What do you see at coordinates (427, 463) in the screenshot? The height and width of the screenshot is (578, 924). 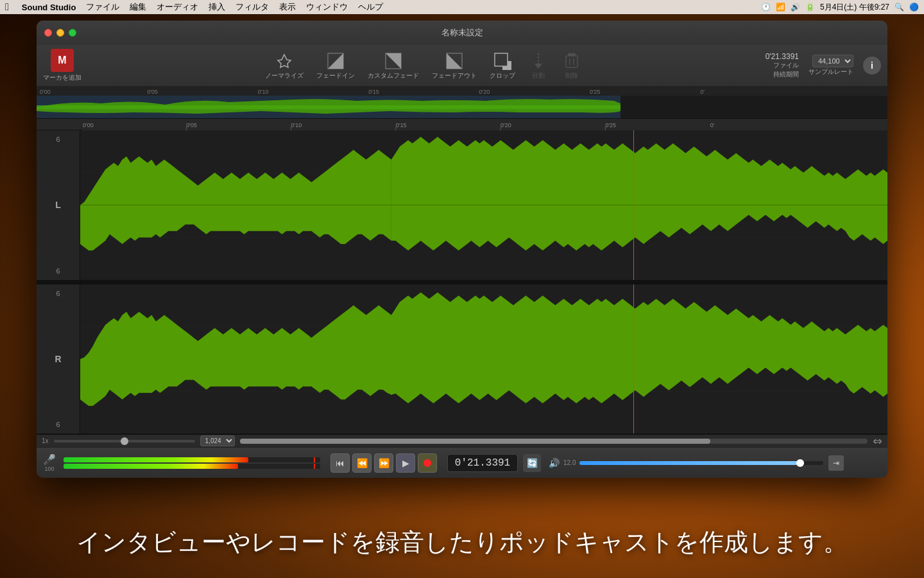 I see `record-button` at bounding box center [427, 463].